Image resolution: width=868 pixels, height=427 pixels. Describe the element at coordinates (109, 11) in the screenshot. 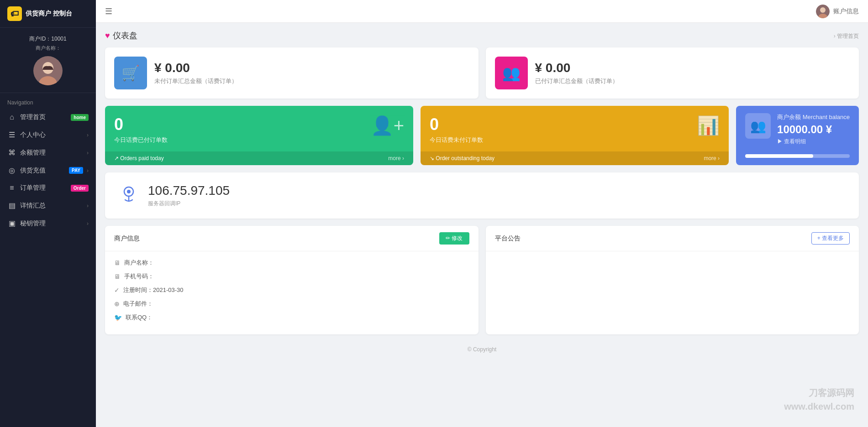

I see `menu-toggle-button: ☰` at that location.